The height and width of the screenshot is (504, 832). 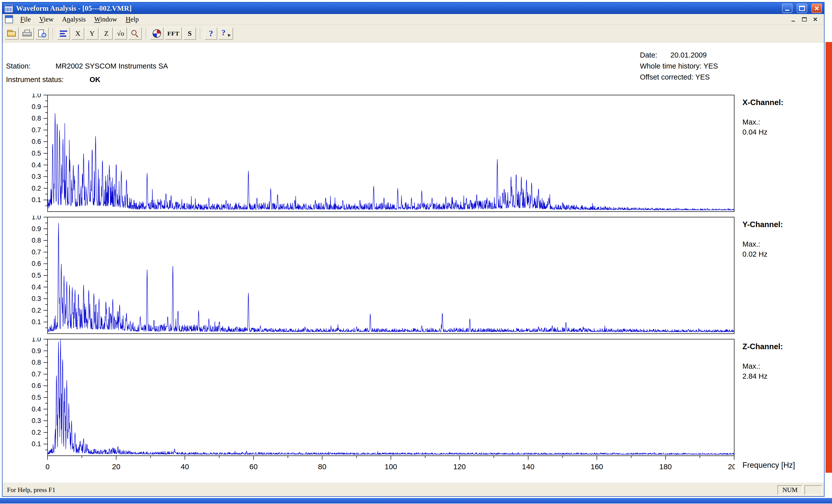 What do you see at coordinates (413, 490) in the screenshot?
I see `status-bar: For Help, press F1 NUM` at bounding box center [413, 490].